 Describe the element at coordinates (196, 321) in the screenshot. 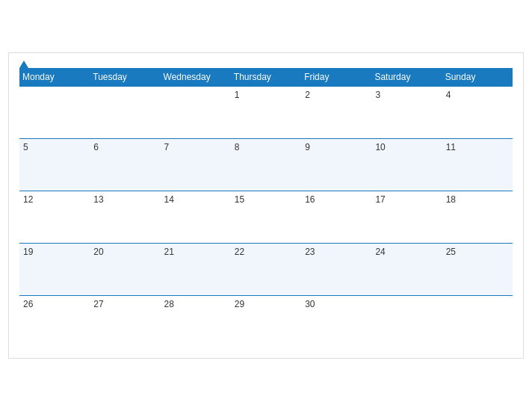

I see `calendar-cell: 28` at that location.